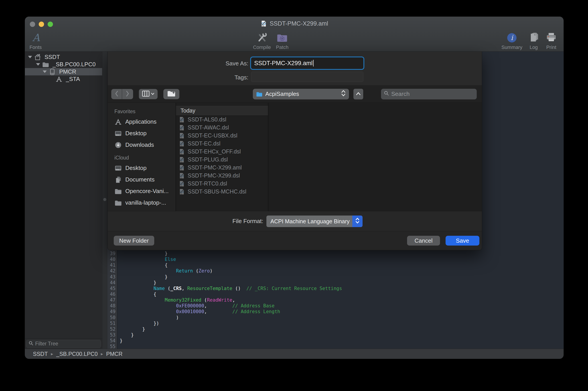 Image resolution: width=588 pixels, height=391 pixels. What do you see at coordinates (314, 221) in the screenshot?
I see `file-format-popup: ACPI Machine Language Binary` at bounding box center [314, 221].